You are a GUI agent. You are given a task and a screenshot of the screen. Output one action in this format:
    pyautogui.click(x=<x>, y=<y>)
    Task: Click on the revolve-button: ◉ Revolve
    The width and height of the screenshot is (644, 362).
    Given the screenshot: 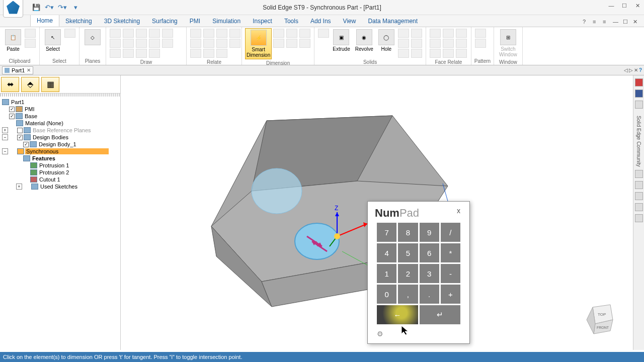 What is the action you would take?
    pyautogui.click(x=364, y=40)
    